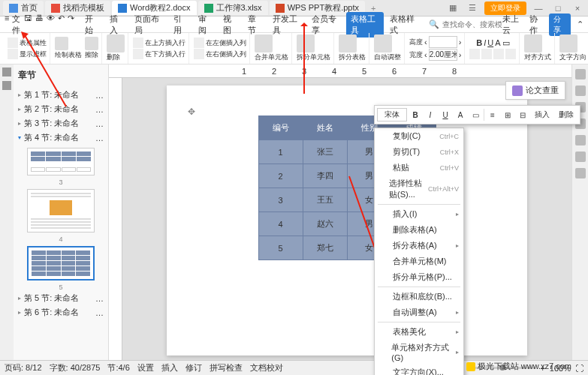  What do you see at coordinates (23, 368) in the screenshot?
I see `sb-page: 页码: 8/12` at bounding box center [23, 368].